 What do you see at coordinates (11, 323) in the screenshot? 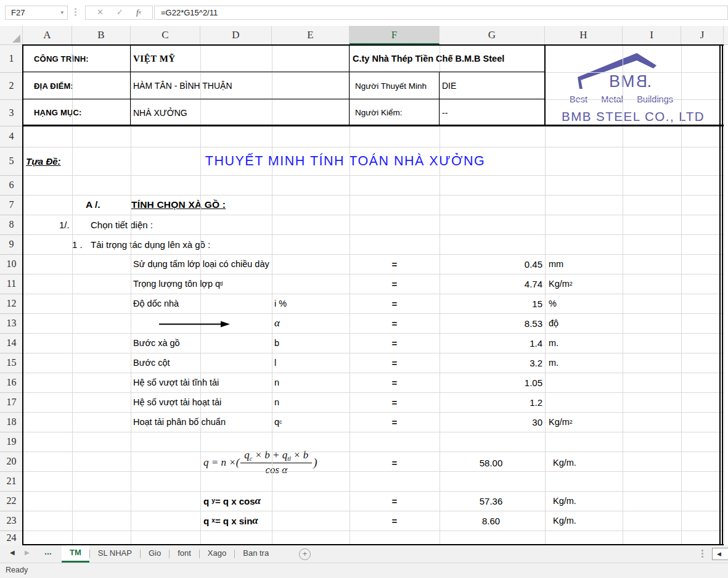
I see `row-header-13: 13` at bounding box center [11, 323].